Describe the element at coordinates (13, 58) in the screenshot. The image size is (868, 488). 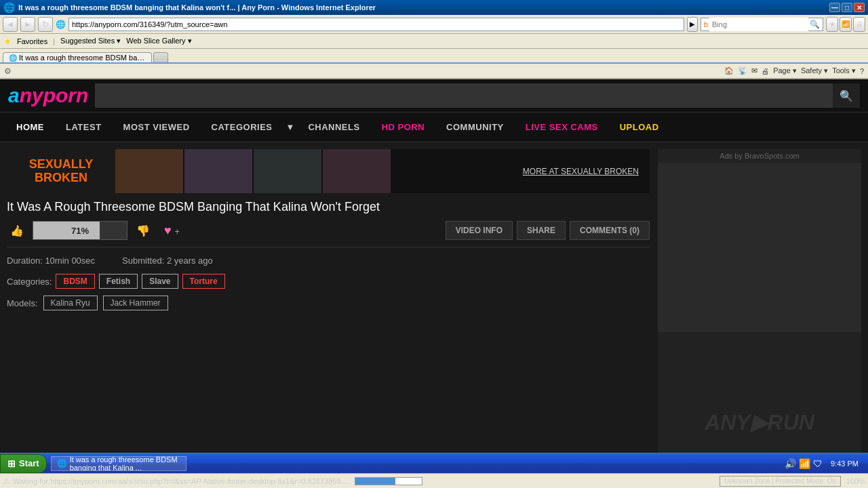
I see `tab-favicon: 🌐` at that location.